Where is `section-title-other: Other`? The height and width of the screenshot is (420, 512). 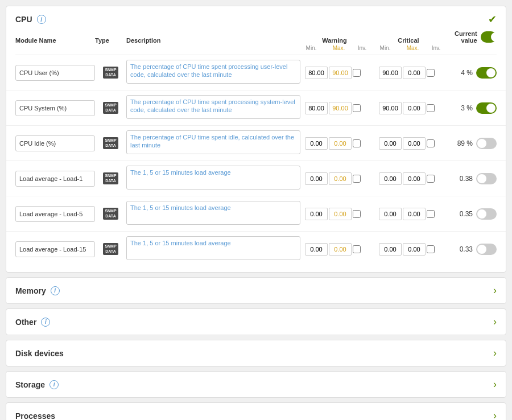
section-title-other: Other is located at coordinates (26, 322).